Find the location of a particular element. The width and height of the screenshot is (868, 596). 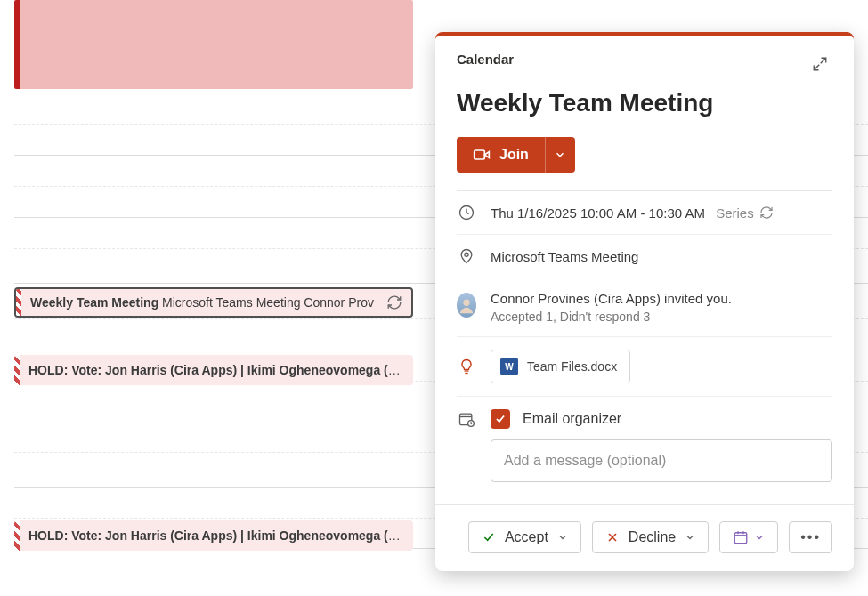

organizer-line: Connor Provines (Cira Apps) invited you. is located at coordinates (661, 299).